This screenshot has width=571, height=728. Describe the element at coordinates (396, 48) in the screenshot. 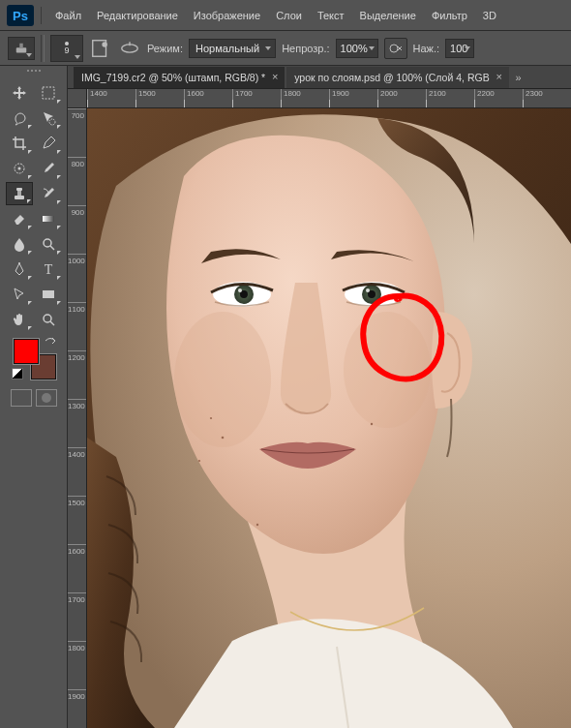

I see `pressure-opacity-icon` at that location.